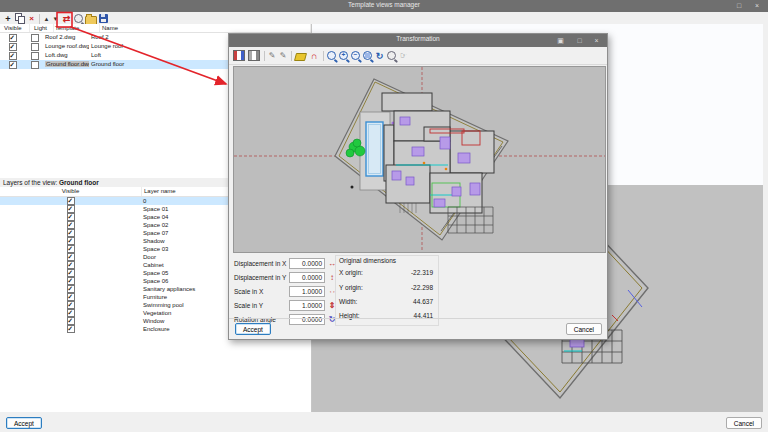  Describe the element at coordinates (15, 28) in the screenshot. I see `col-visible: Visible` at that location.